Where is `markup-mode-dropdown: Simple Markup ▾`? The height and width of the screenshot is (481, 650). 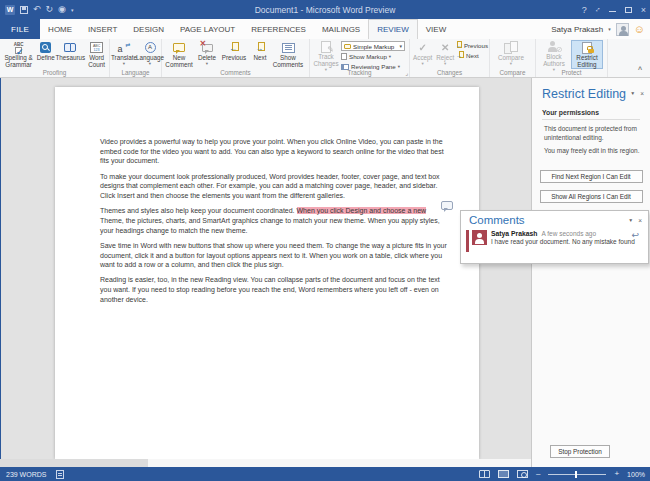
markup-mode-dropdown: Simple Markup ▾ is located at coordinates (373, 46).